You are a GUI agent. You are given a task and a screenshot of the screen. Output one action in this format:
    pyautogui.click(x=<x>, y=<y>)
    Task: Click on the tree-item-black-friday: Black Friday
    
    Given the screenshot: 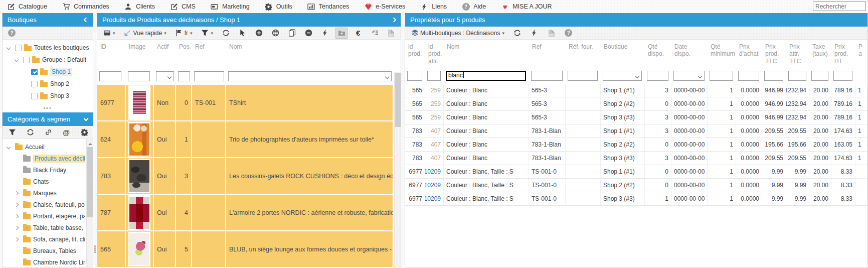 What is the action you would take?
    pyautogui.click(x=44, y=170)
    